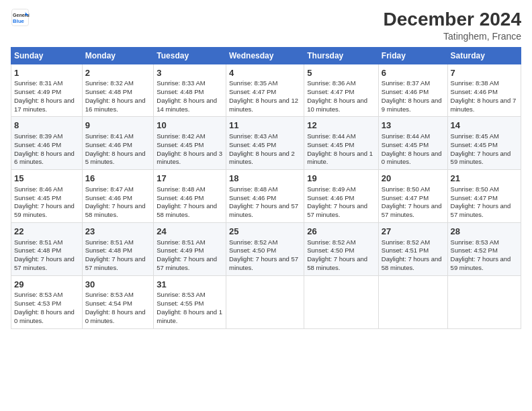 The image size is (532, 411). I want to click on sunrise: Sunrise: 8:41 AM, so click(109, 136).